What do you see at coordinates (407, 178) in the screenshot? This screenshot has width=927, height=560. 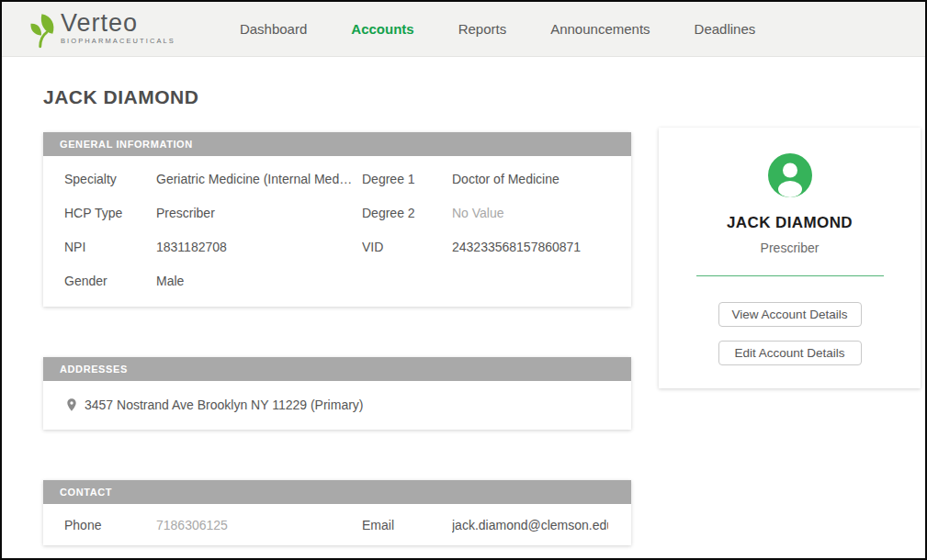 I see `field-label-degree1: Degree 1` at bounding box center [407, 178].